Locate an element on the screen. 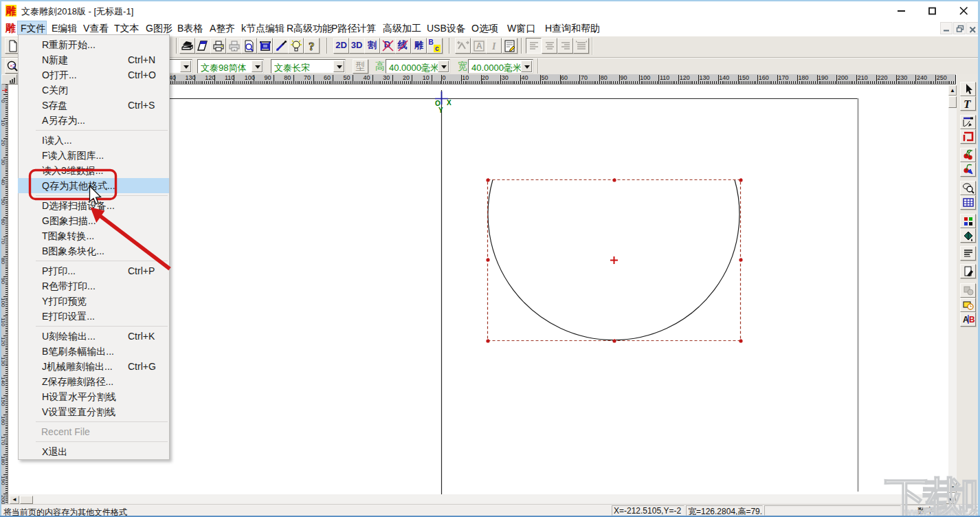 Image resolution: width=980 pixels, height=517 pixels. svg-text: A is located at coordinates (480, 46).